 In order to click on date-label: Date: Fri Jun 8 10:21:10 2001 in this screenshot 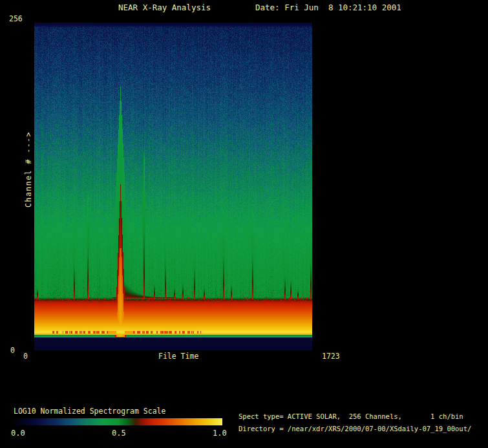, I will do `click(328, 8)`.